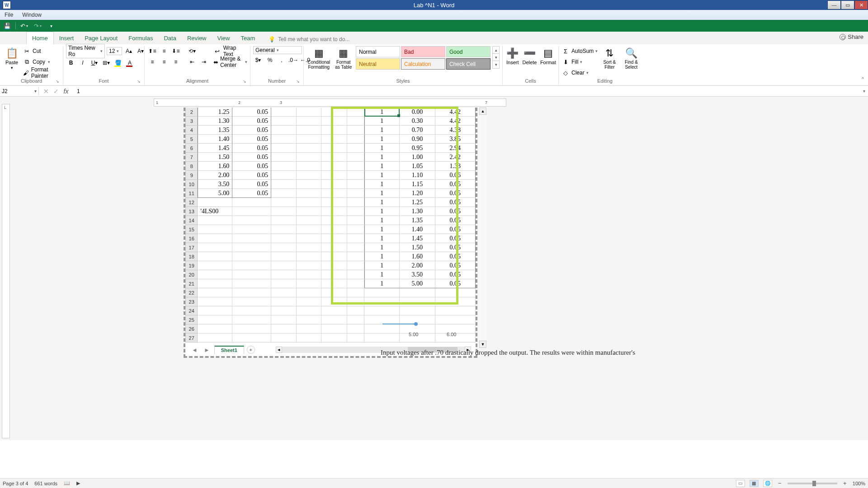 Image resolution: width=868 pixels, height=488 pixels. I want to click on row-header: 21, so click(192, 284).